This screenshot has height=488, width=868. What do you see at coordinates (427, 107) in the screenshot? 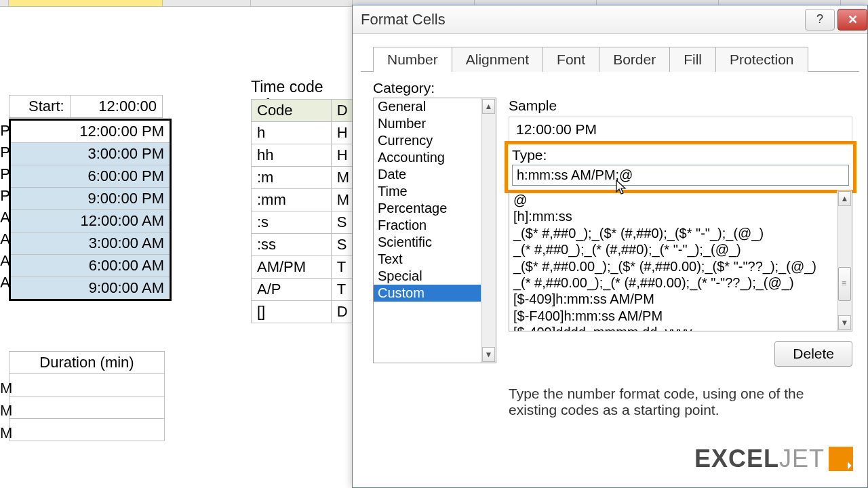
I see `category-item: General` at bounding box center [427, 107].